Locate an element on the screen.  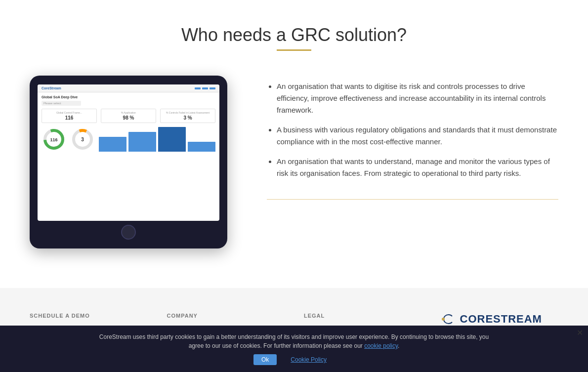
stat-label-1: Global Control Frame... is located at coordinates (69, 113).